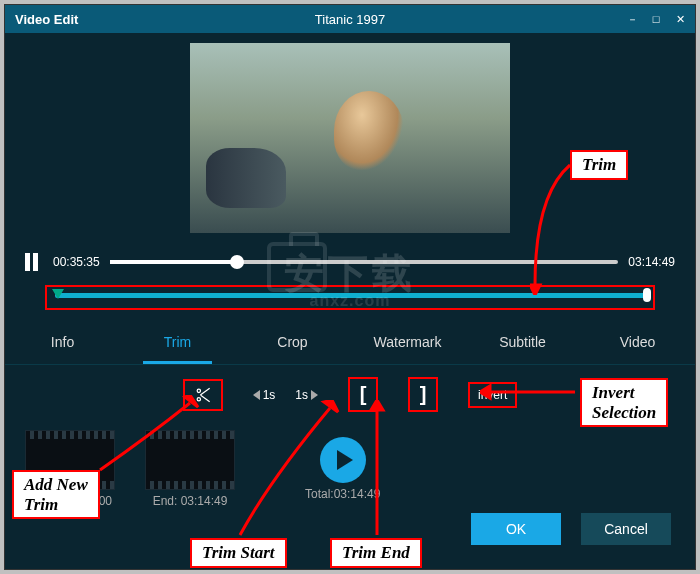 This screenshot has height=574, width=700. I want to click on callout-add-new-trim: Add New Trim, so click(56, 494).